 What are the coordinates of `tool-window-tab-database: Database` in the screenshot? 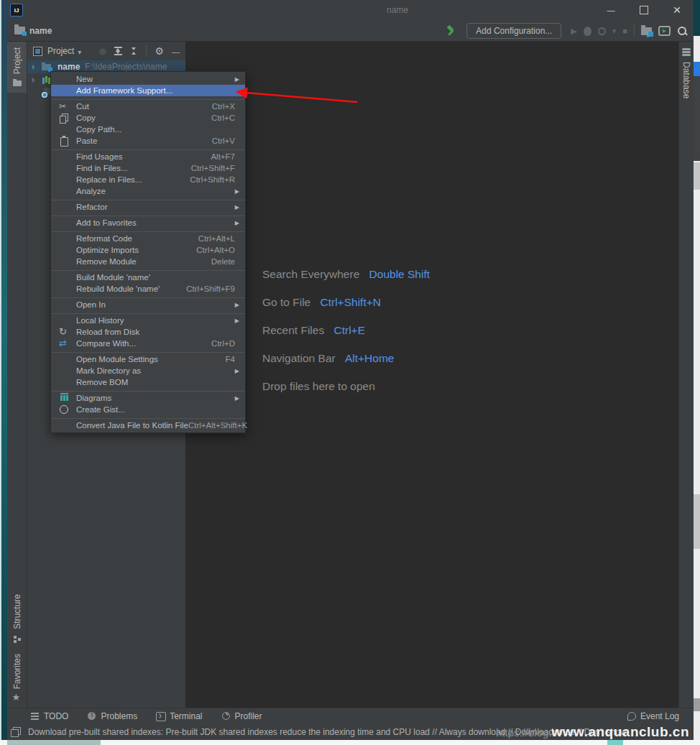 It's located at (686, 72).